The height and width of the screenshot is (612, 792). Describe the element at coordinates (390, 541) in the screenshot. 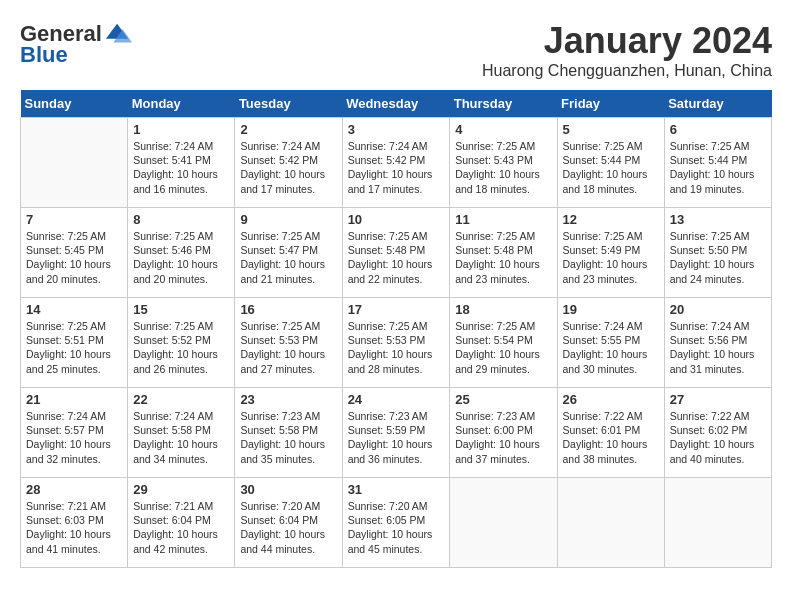

I see `daylight-text: Daylight: 10 hours and 45 minutes.` at that location.